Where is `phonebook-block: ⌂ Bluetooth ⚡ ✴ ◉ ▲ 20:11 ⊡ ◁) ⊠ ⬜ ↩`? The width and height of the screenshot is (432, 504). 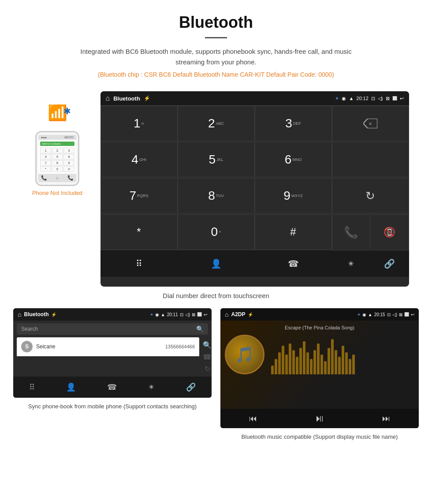 phonebook-block: ⌂ Bluetooth ⚡ ✴ ◉ ▲ 20:11 ⊡ ◁) ⊠ ⬜ ↩ is located at coordinates (112, 375).